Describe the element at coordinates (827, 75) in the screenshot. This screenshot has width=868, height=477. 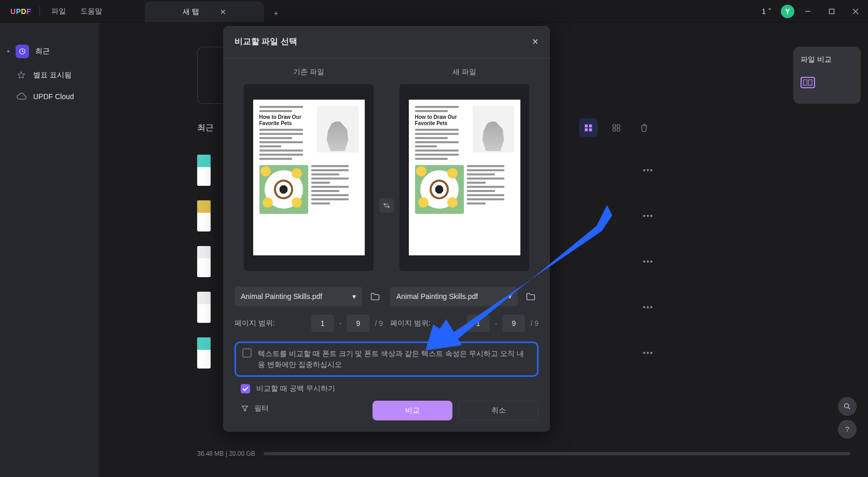
I see `compare-files-card: 파일 비교` at that location.